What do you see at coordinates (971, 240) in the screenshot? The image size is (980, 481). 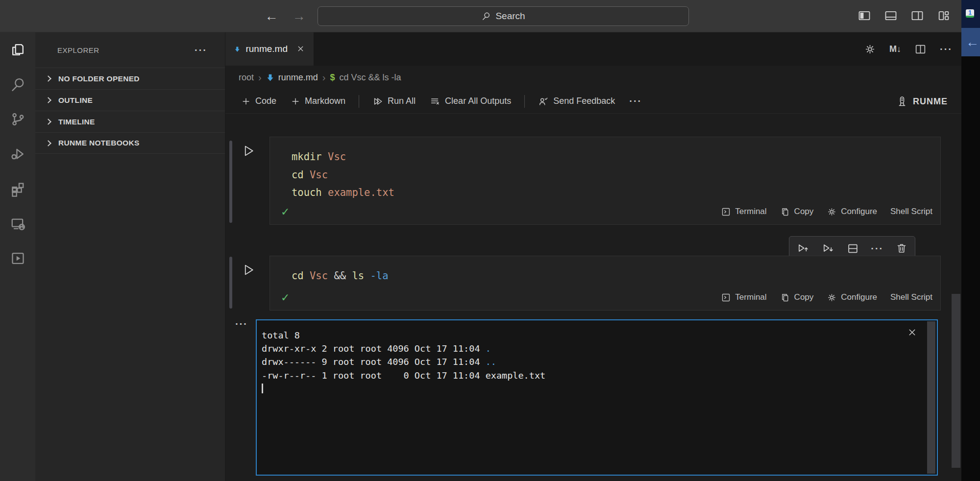 I see `background-window: 1 ←` at bounding box center [971, 240].